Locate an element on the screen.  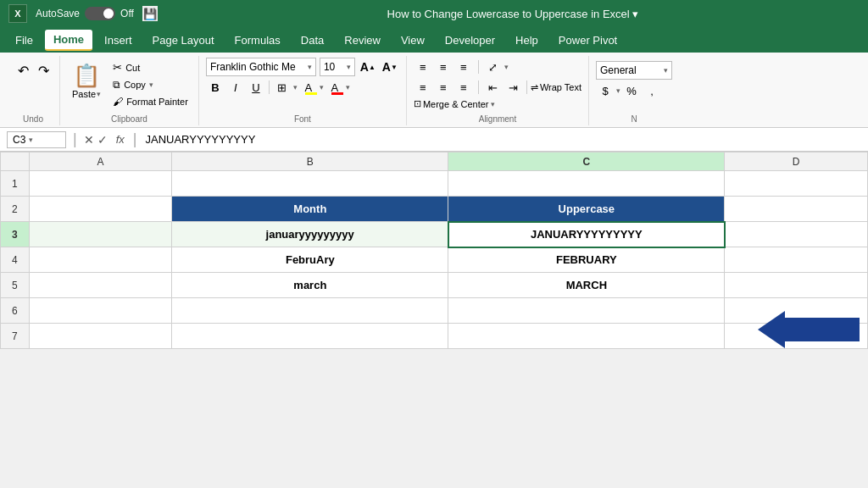
autosave-toggle is located at coordinates (100, 14).